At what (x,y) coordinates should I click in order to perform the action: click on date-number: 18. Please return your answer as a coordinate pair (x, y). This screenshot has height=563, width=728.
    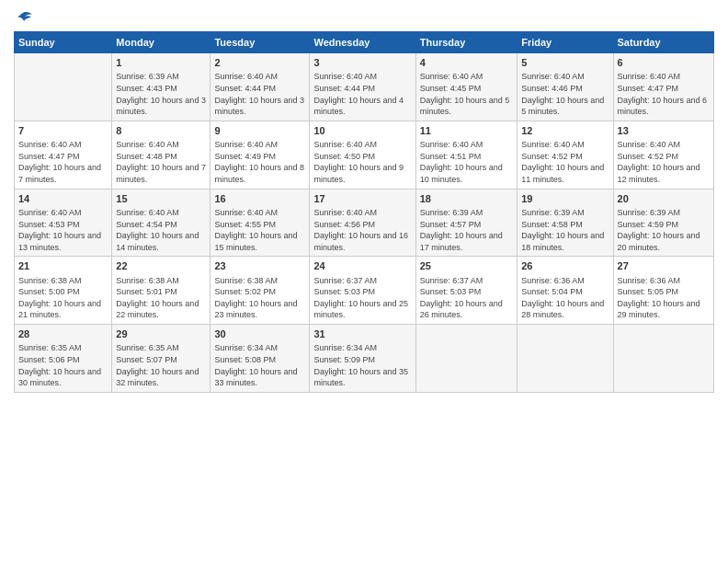
    Looking at the image, I should click on (467, 199).